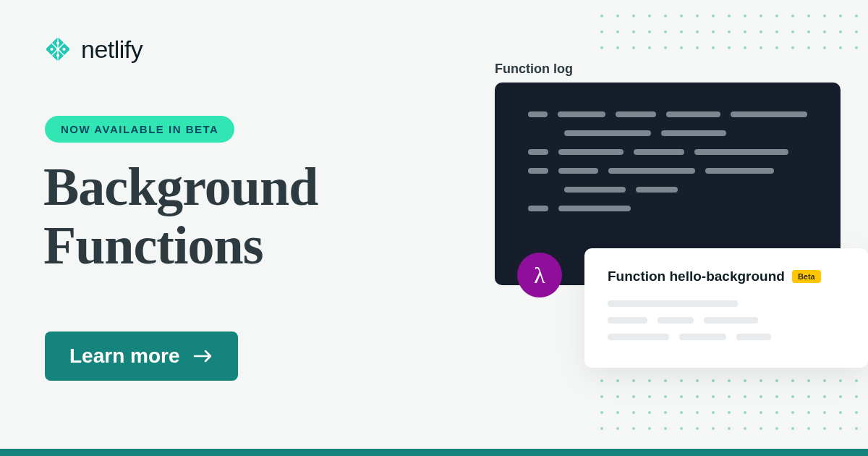  I want to click on learn-more-button: Learn more, so click(142, 356).